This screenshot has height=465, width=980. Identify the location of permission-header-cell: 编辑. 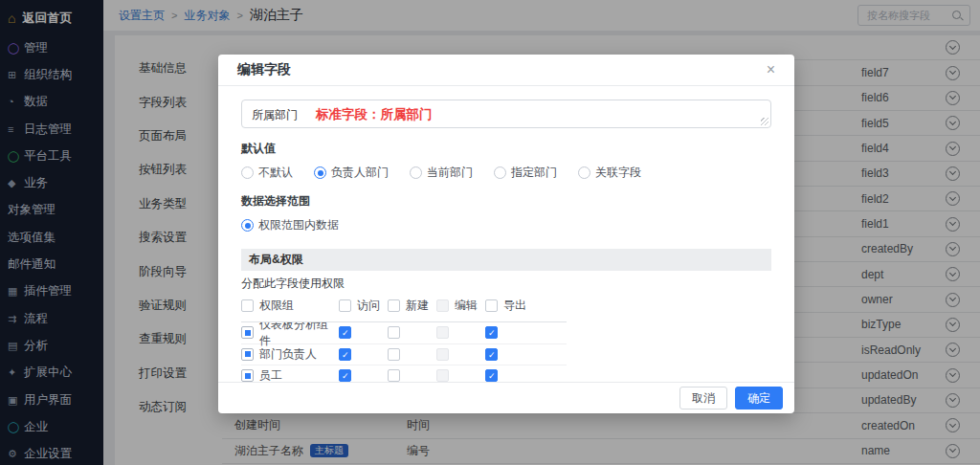
(461, 306).